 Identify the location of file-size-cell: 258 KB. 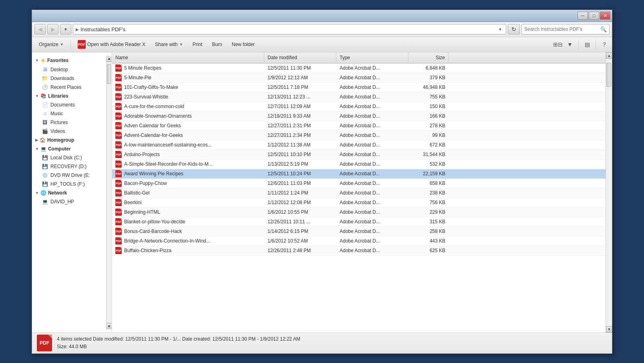
(429, 231).